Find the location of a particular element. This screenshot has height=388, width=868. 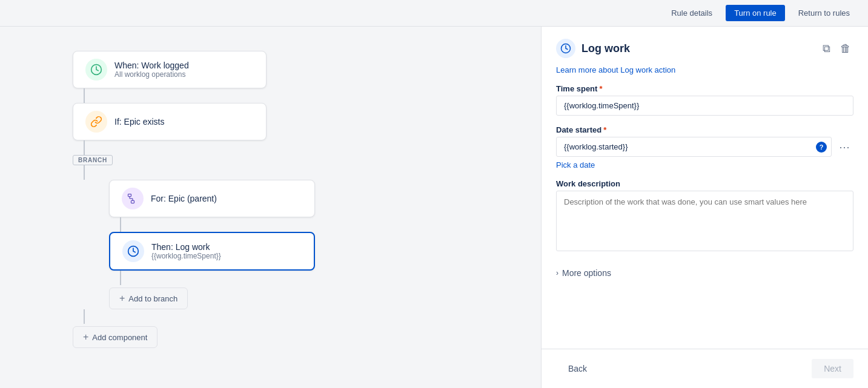

add-to-branch-label: Add to branch is located at coordinates (153, 299).